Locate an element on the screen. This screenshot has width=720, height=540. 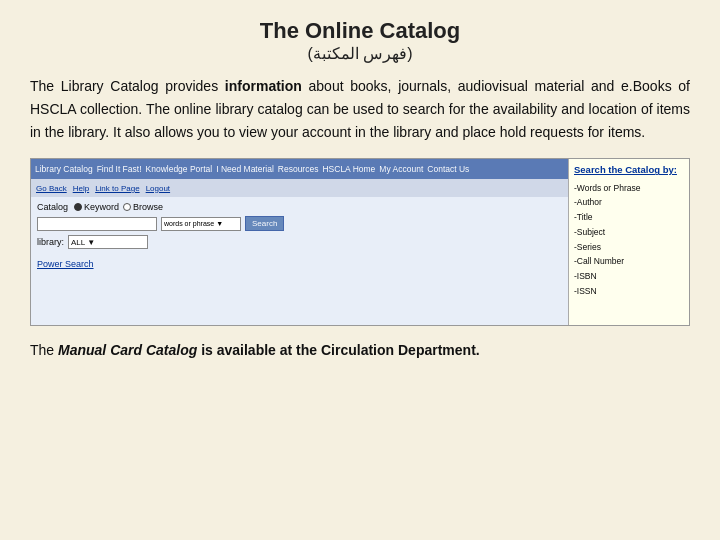
library-dropdown: ALL ▼ is located at coordinates (108, 242).